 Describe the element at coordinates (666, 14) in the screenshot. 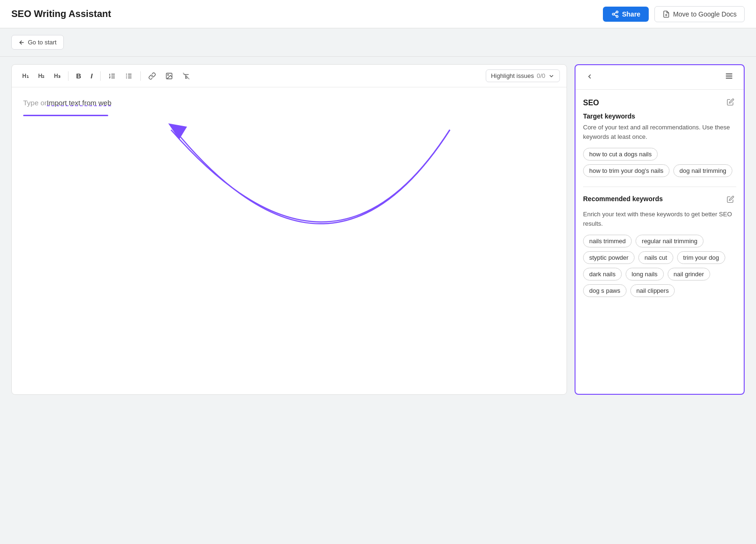

I see `move-docs-icon` at that location.